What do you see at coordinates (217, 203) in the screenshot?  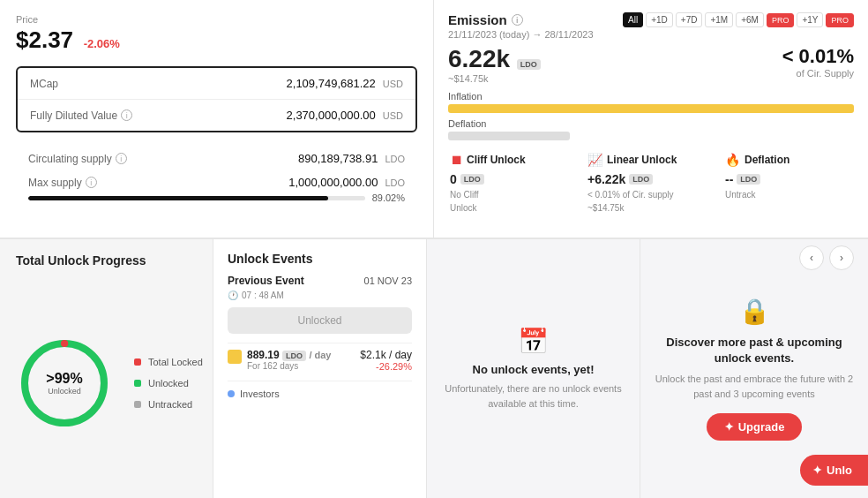 I see `progress-bar-container: 89.02%` at bounding box center [217, 203].